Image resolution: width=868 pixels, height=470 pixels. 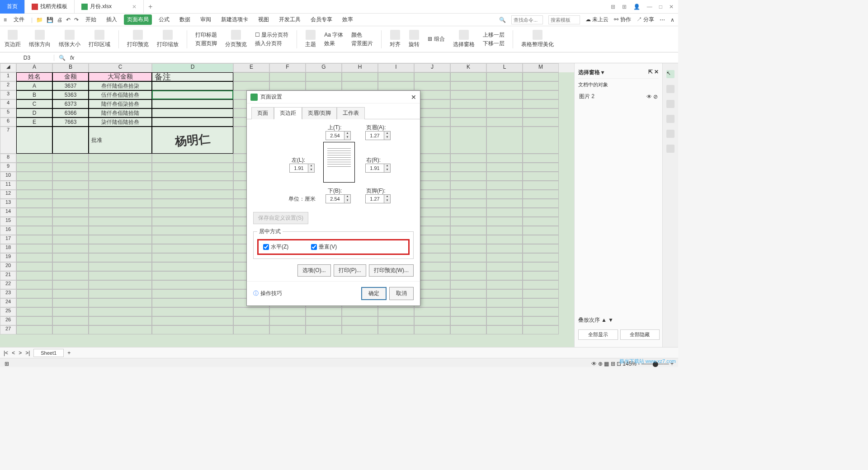 I want to click on col-A: A, so click(x=34, y=68).